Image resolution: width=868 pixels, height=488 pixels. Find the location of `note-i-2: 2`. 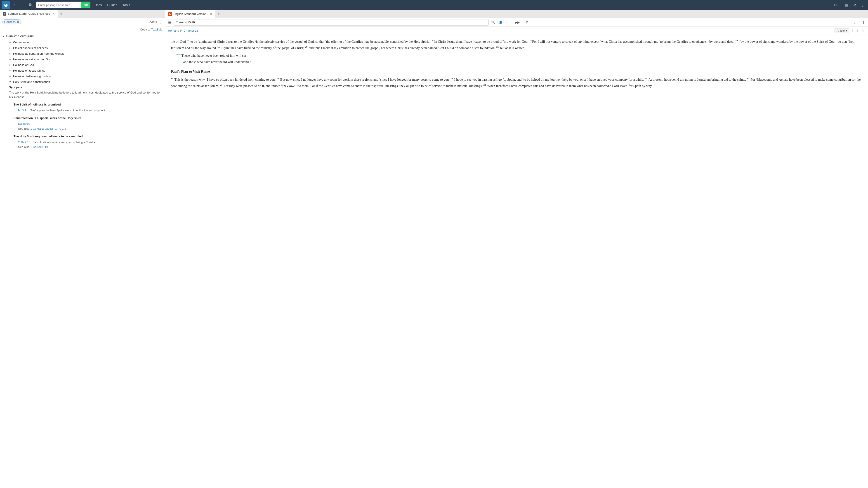

note-i-2: 2 is located at coordinates (611, 85).